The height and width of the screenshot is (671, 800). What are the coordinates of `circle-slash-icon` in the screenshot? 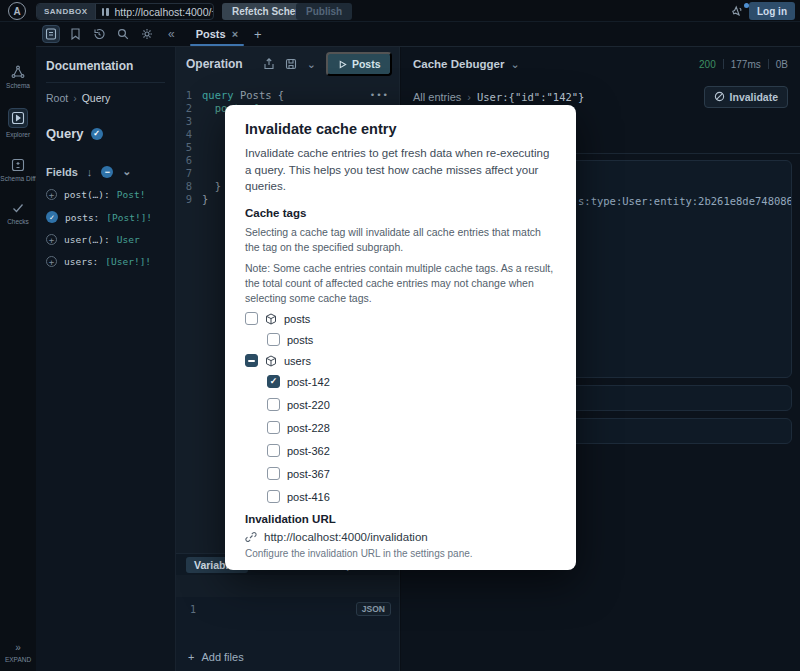 It's located at (720, 96).